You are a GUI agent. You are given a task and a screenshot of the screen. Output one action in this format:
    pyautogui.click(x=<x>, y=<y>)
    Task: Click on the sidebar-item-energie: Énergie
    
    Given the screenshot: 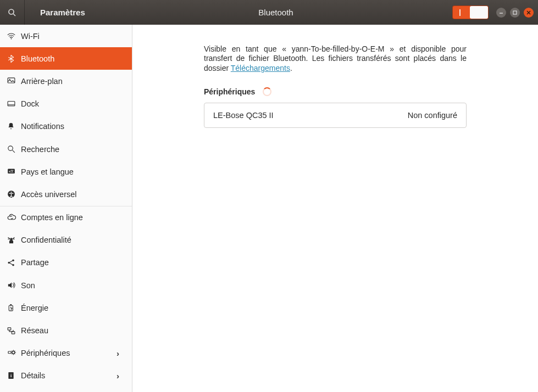 What is the action you would take?
    pyautogui.click(x=66, y=307)
    